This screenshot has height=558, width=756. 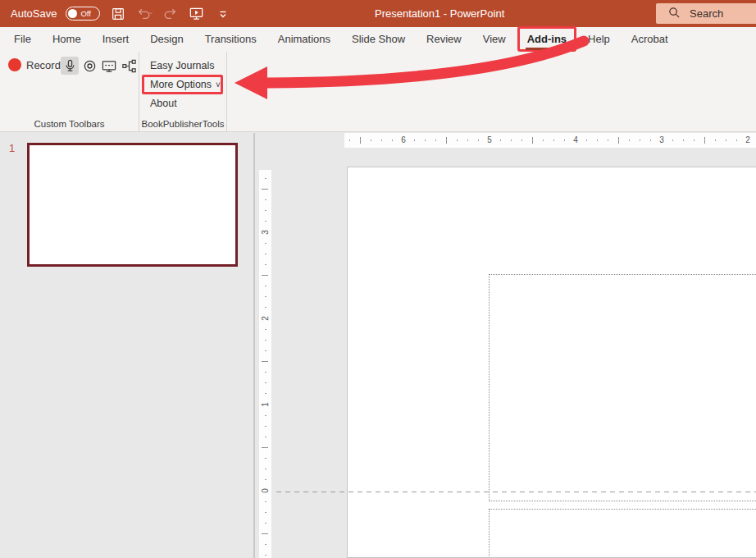 What do you see at coordinates (83, 13) in the screenshot?
I see `autosave-toggle: Off` at bounding box center [83, 13].